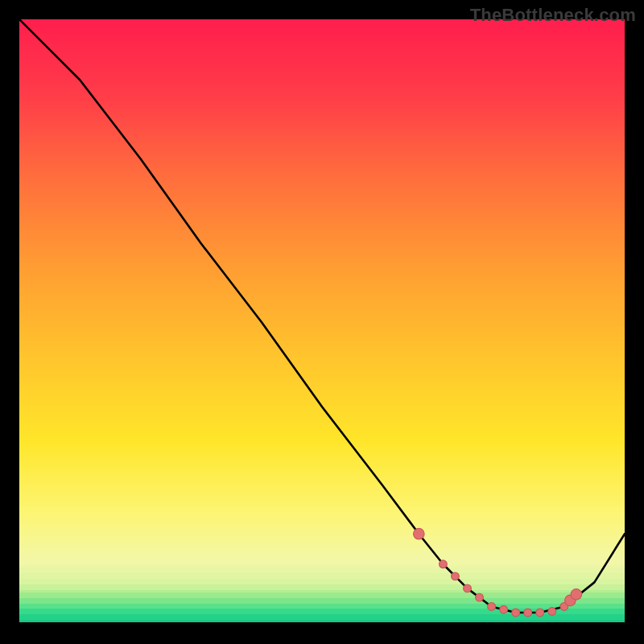 The image size is (644, 644). I want to click on watermark-text: TheBottleneck.com, so click(553, 15).